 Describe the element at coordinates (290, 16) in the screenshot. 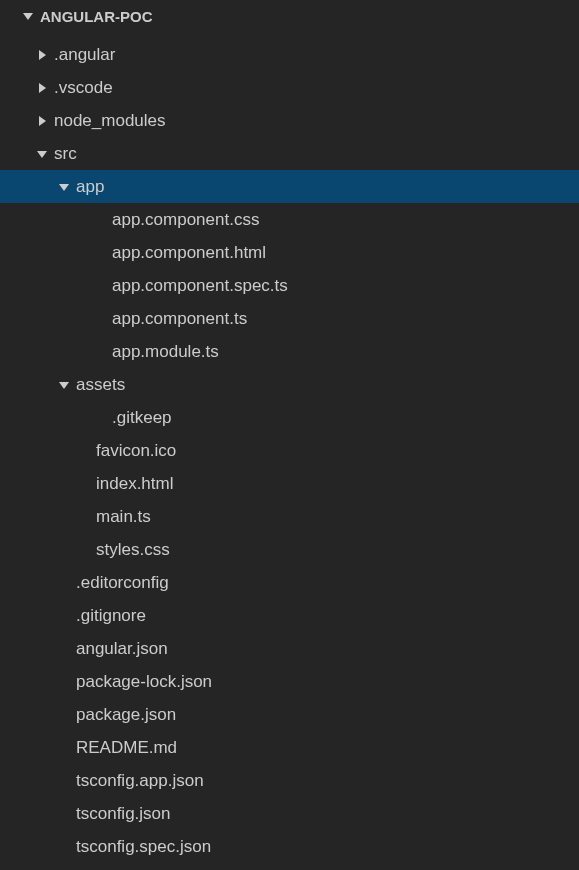

I see `explorer-root-header: ANGULAR-POC` at that location.